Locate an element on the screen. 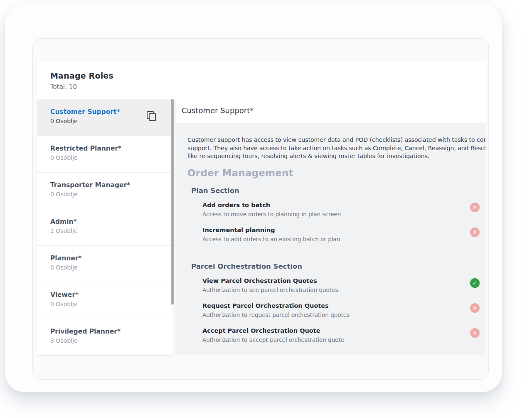  role-member-count: 1 Osoblje is located at coordinates (111, 231).